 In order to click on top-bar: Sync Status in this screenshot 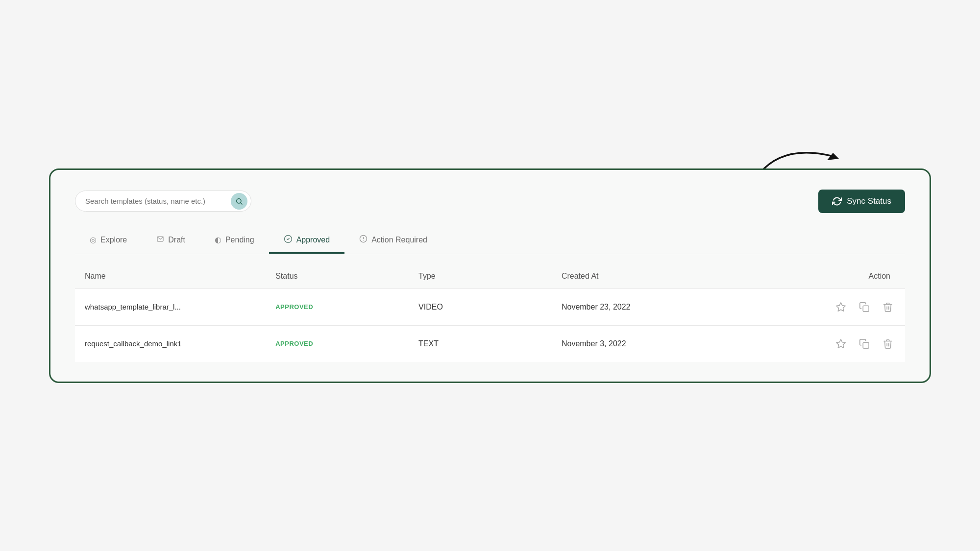, I will do `click(490, 201)`.